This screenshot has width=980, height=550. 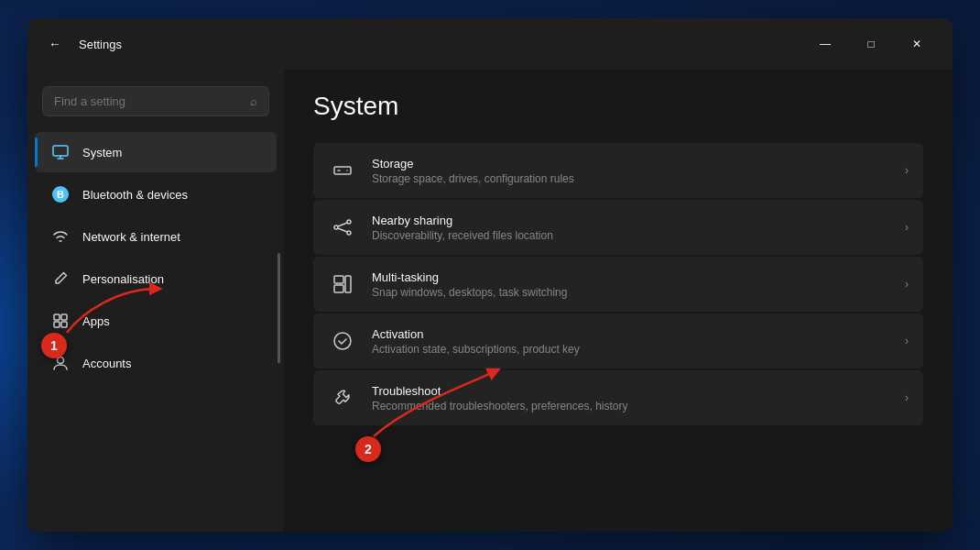 I want to click on troubleshoot-chevron: ›, so click(x=907, y=398).